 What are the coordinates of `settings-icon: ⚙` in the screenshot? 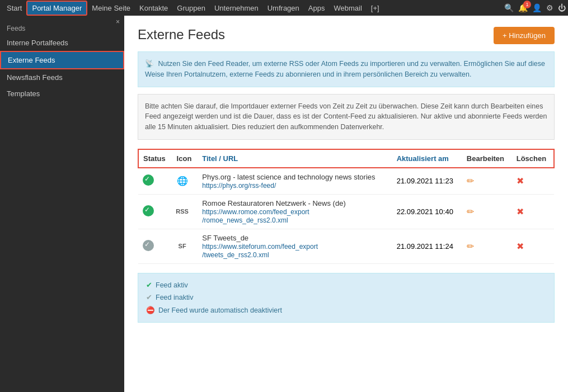 It's located at (550, 8).